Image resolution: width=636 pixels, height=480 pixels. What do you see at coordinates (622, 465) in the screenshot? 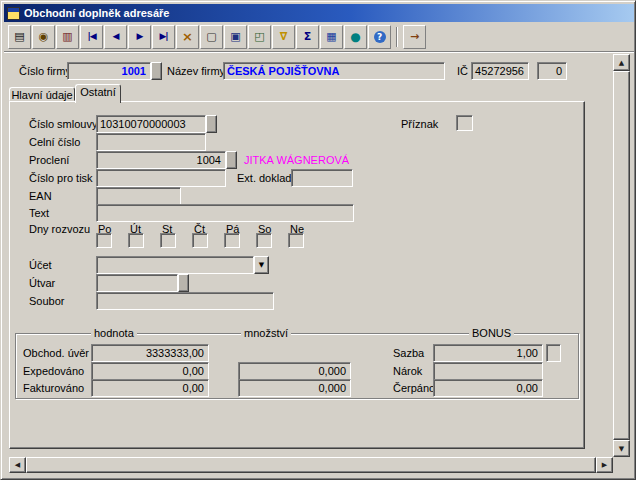
I see `scroll-corner` at bounding box center [622, 465].